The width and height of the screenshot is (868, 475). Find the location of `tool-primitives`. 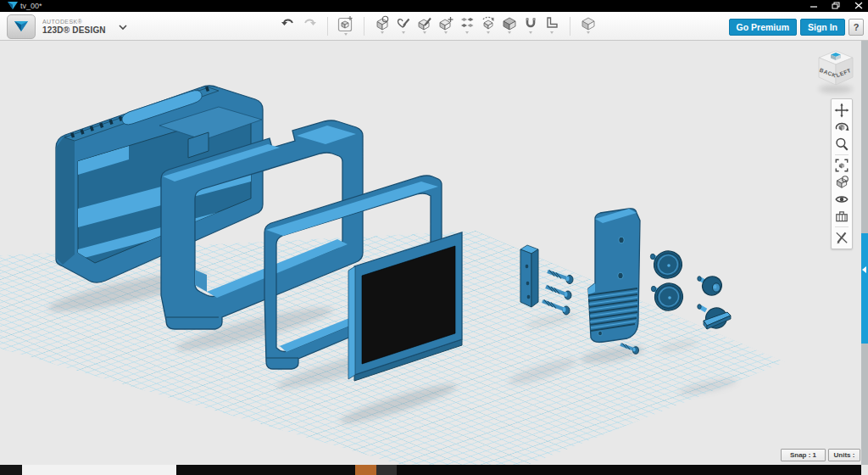

tool-primitives is located at coordinates (382, 26).